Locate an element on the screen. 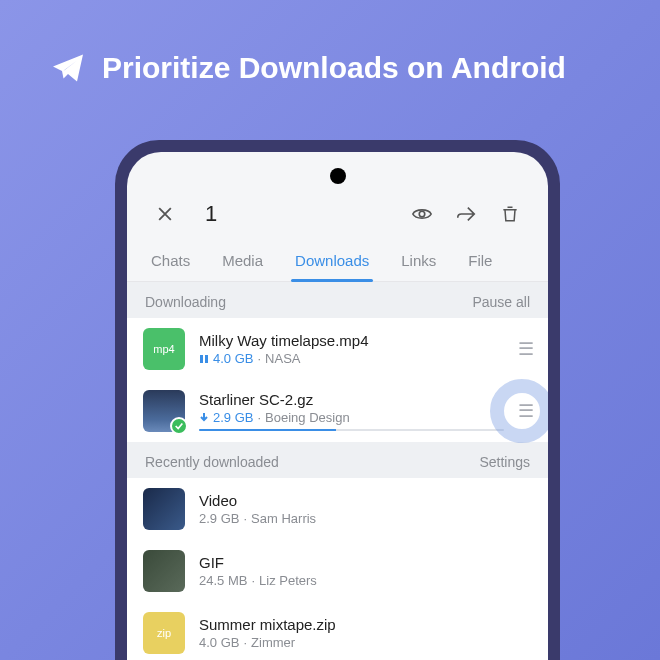 This screenshot has width=660, height=660. tab-downloads: Downloads is located at coordinates (332, 262).